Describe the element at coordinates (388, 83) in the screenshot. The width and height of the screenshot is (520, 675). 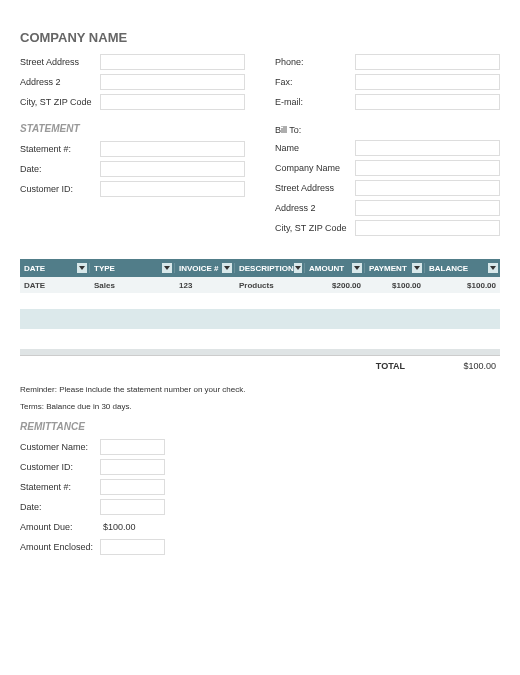
I see `company-right-col: Phone: Fax: E-mail:` at that location.